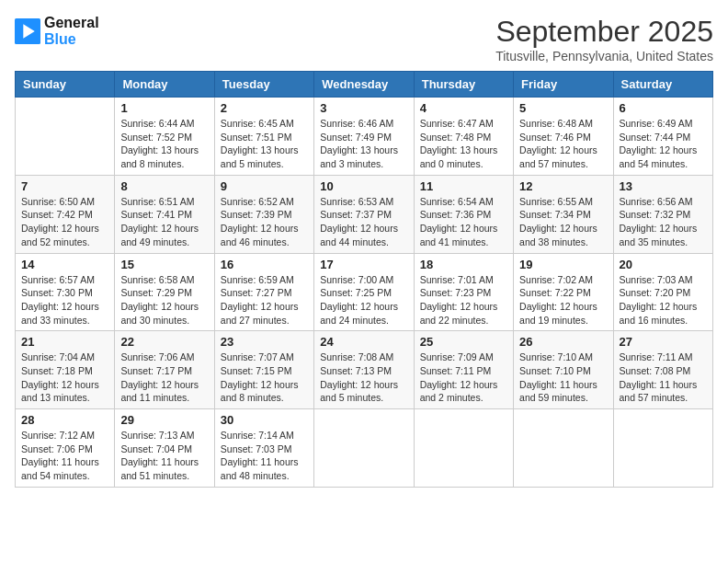 The height and width of the screenshot is (563, 728). What do you see at coordinates (165, 85) in the screenshot?
I see `column-header-monday: Monday` at bounding box center [165, 85].